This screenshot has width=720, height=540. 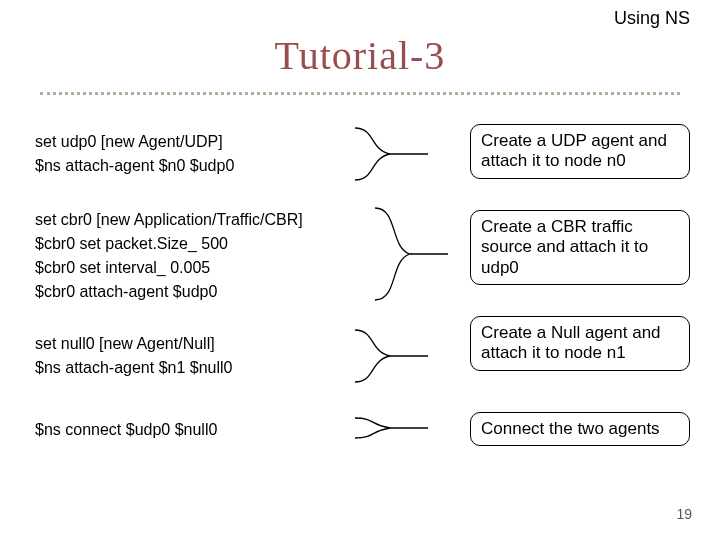 I want to click on divider, so click(x=360, y=94).